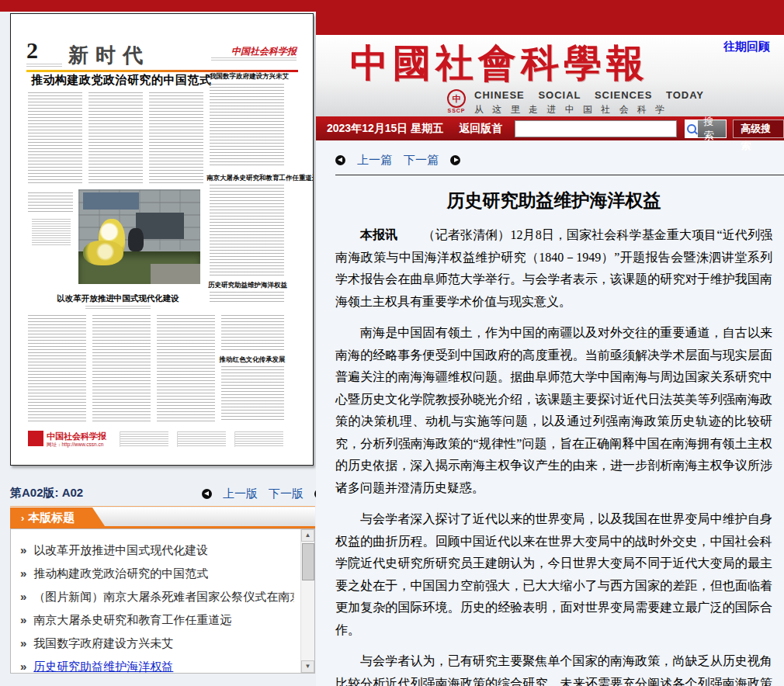 This screenshot has height=686, width=784. I want to click on section-headlines-header: ›本版标题, so click(163, 517).